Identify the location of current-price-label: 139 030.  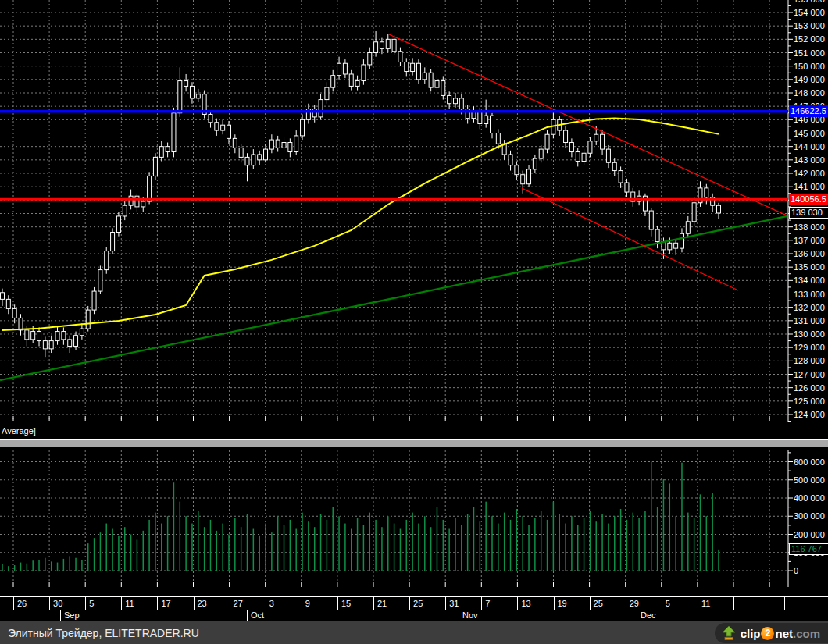
(808, 212).